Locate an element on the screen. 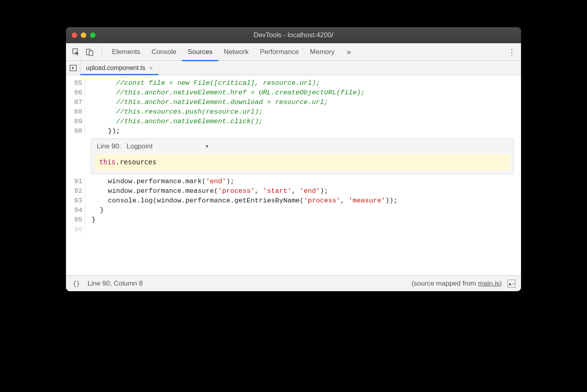  code-line: //this.resources.push(resource.url); is located at coordinates (174, 112).